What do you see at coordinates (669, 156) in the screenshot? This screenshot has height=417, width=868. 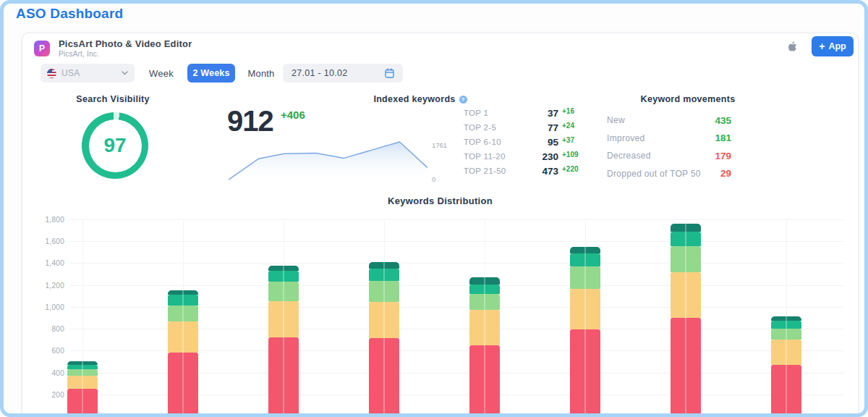 I see `movement-row: Decreased179` at bounding box center [669, 156].